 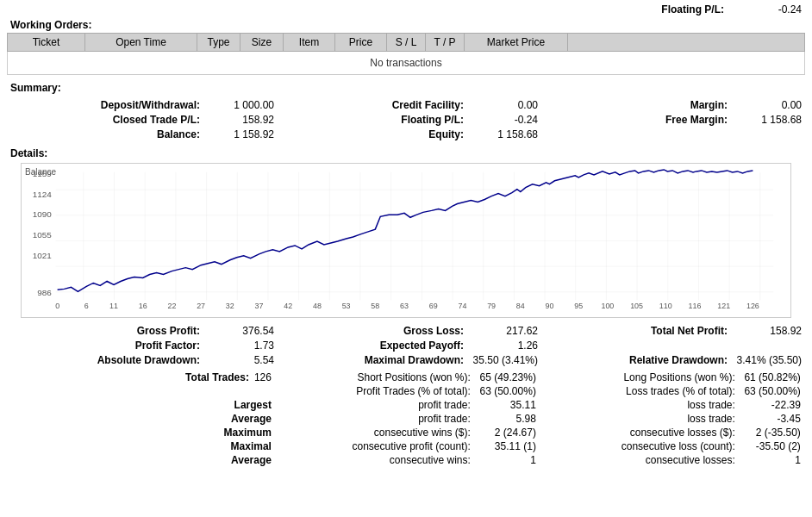 What do you see at coordinates (434, 306) in the screenshot?
I see `svg-text: 69` at bounding box center [434, 306].